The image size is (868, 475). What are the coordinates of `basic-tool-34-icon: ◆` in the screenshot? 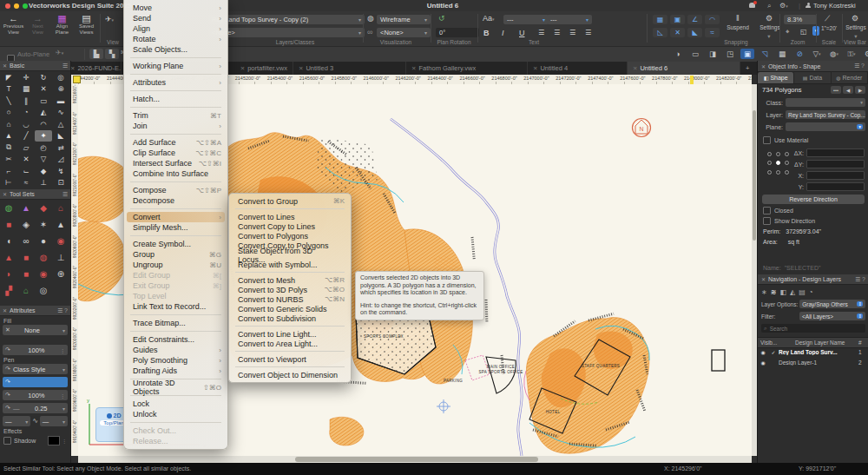 It's located at (43, 171).